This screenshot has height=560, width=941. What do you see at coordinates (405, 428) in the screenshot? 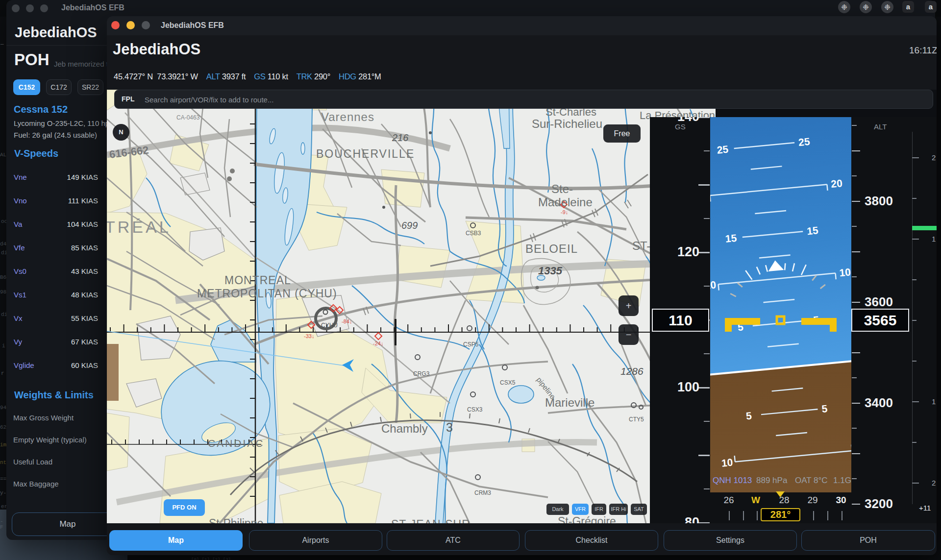
I see `svg-text: Chambly` at bounding box center [405, 428].